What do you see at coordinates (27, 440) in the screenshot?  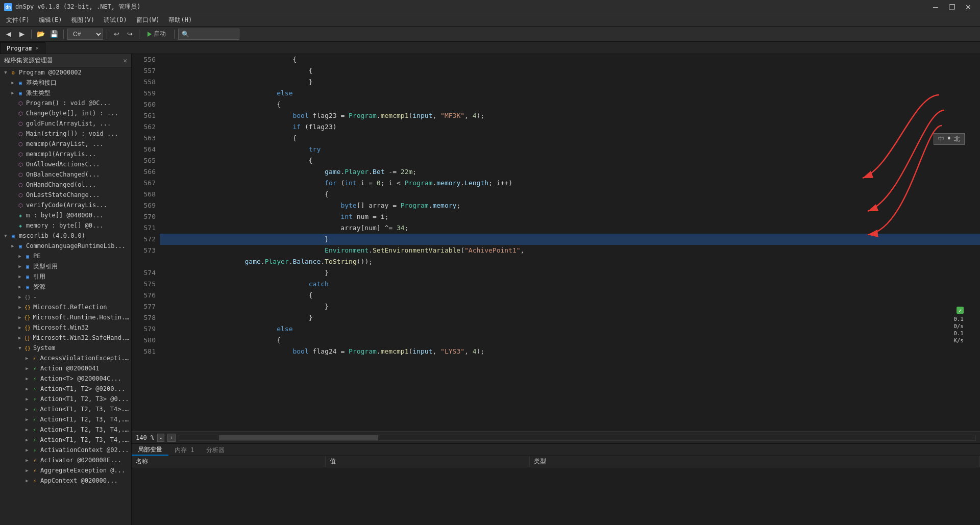 I see `tree-expand-action-t4d: ▶` at bounding box center [27, 440].